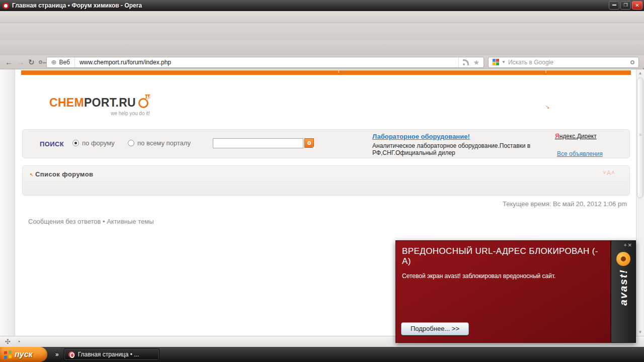 The image size is (644, 362). What do you see at coordinates (564, 62) in the screenshot?
I see `google-search-field: ▼ Искать в Google` at bounding box center [564, 62].